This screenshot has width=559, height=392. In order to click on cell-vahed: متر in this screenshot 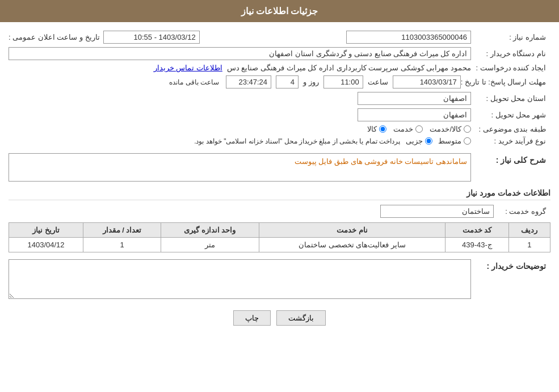, I will do `click(210, 245)`.